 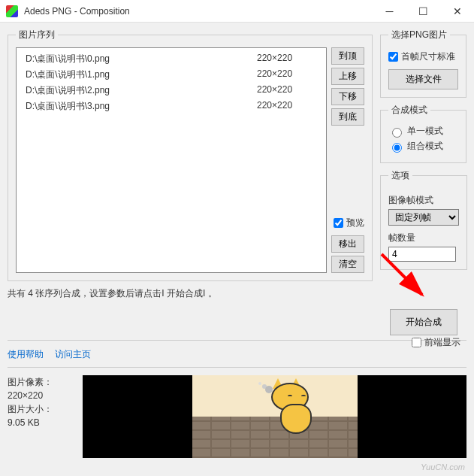 What do you see at coordinates (348, 265) in the screenshot?
I see `clear-button: 清空` at bounding box center [348, 265].